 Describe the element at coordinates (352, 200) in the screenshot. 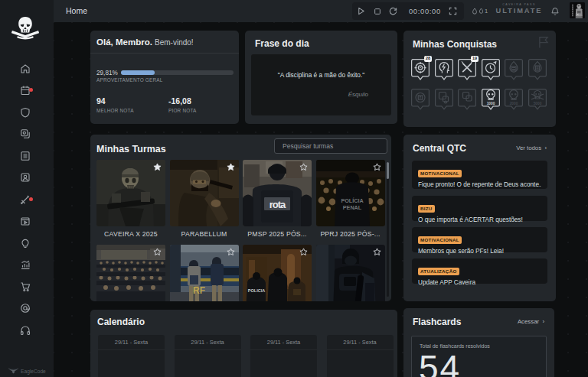

I see `svg-text: POLÍCIA` at that location.